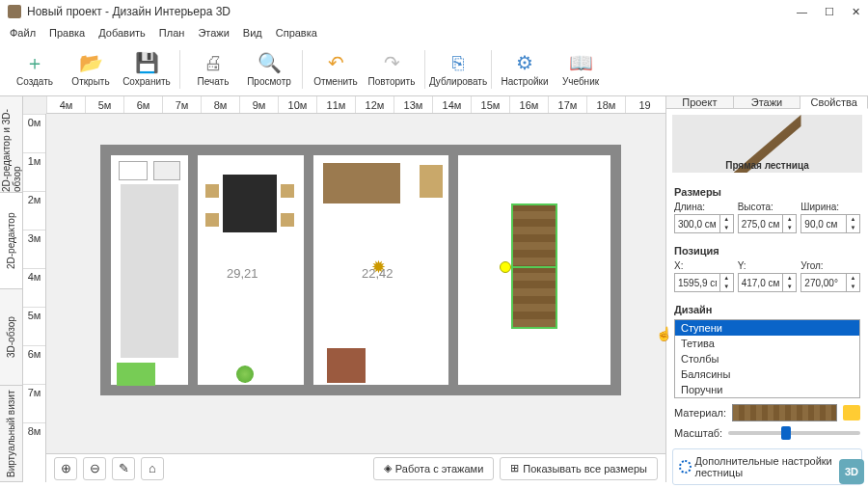 The width and height of the screenshot is (868, 488). Describe the element at coordinates (768, 390) in the screenshot. I see `design-item-Поручни: Поручни` at that location.